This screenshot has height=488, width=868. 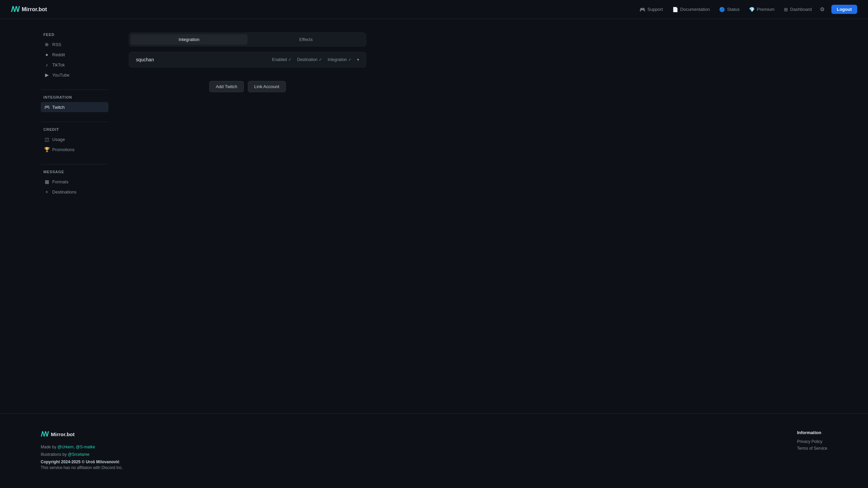 What do you see at coordinates (282, 60) in the screenshot?
I see `status-enabled: Enabled ✓` at bounding box center [282, 60].